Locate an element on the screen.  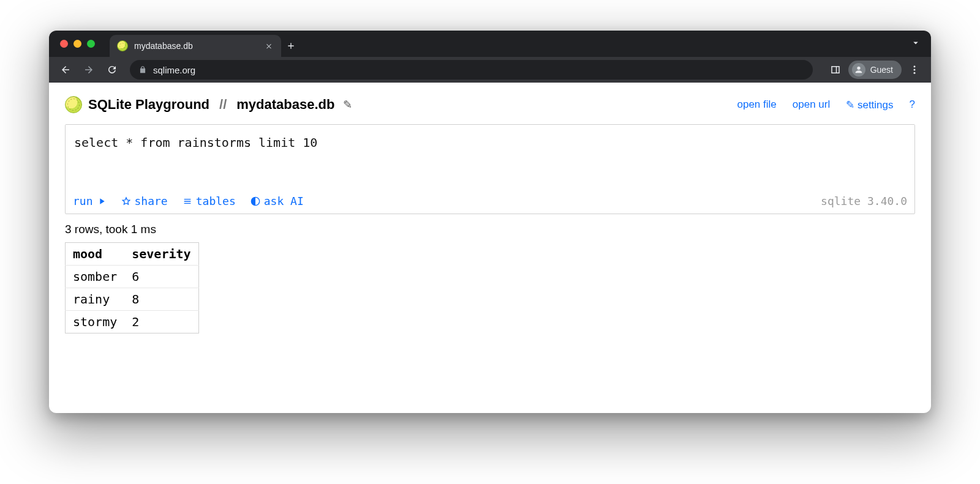
profile-label: Guest is located at coordinates (882, 70).